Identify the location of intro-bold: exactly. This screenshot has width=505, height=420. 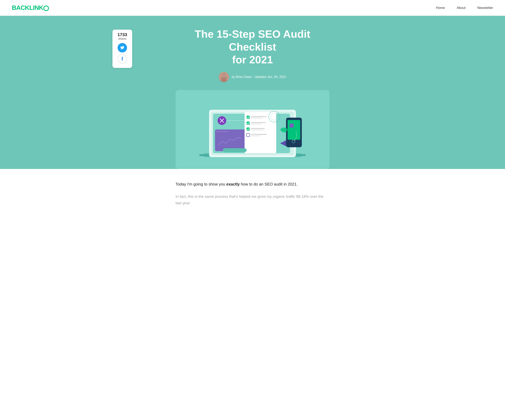
(233, 184).